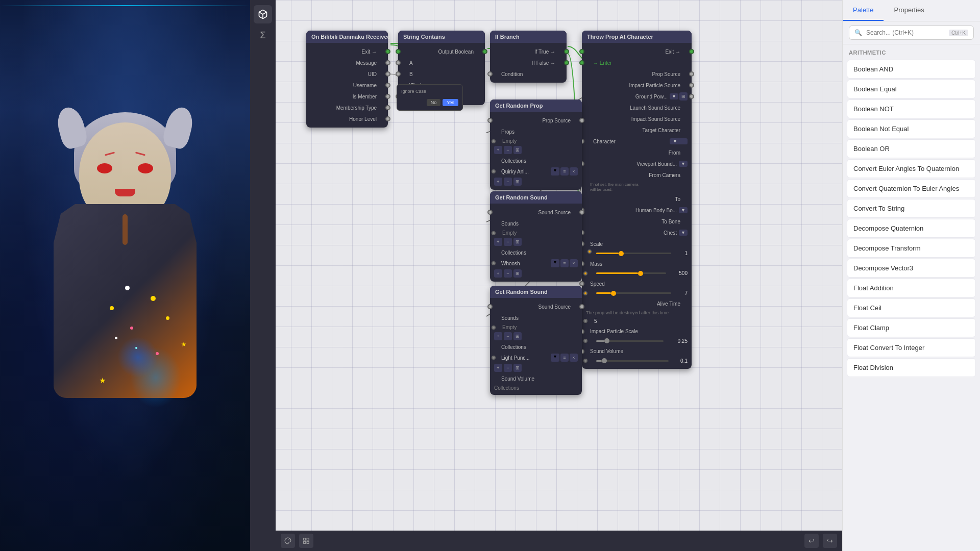  I want to click on port-enter-in, so click(582, 63).